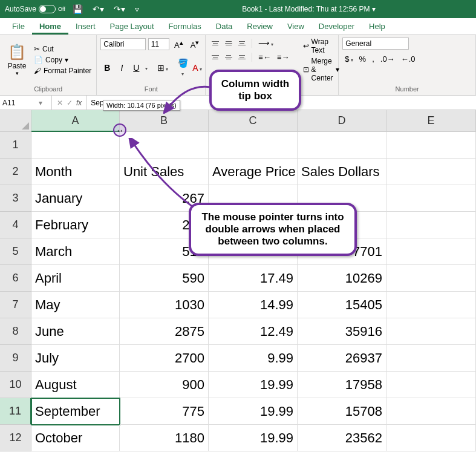 This screenshot has height=469, width=476. Describe the element at coordinates (76, 225) in the screenshot. I see `cell-A4: February` at that location.